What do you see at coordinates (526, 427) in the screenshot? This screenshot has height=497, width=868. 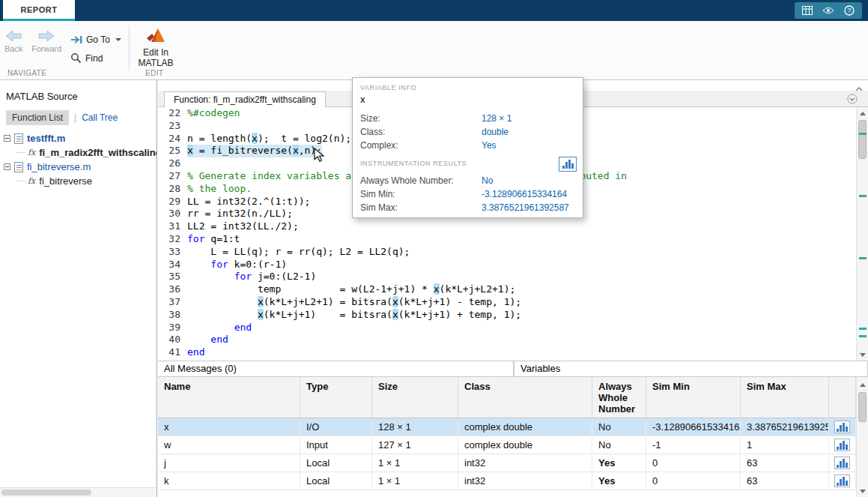 I see `cell-class: complex double` at bounding box center [526, 427].